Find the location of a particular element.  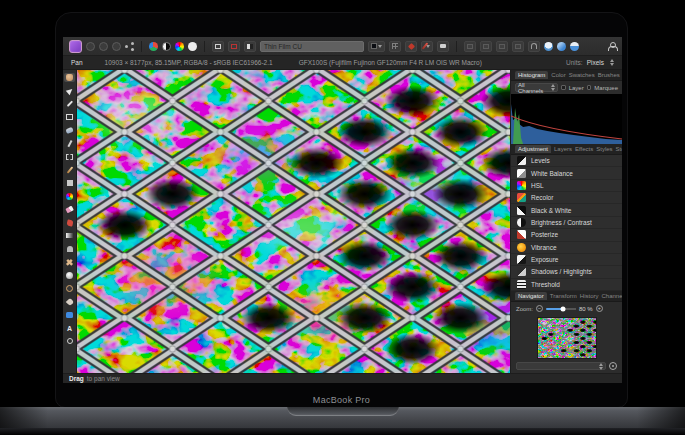

status-hint: to pan view is located at coordinates (104, 378).